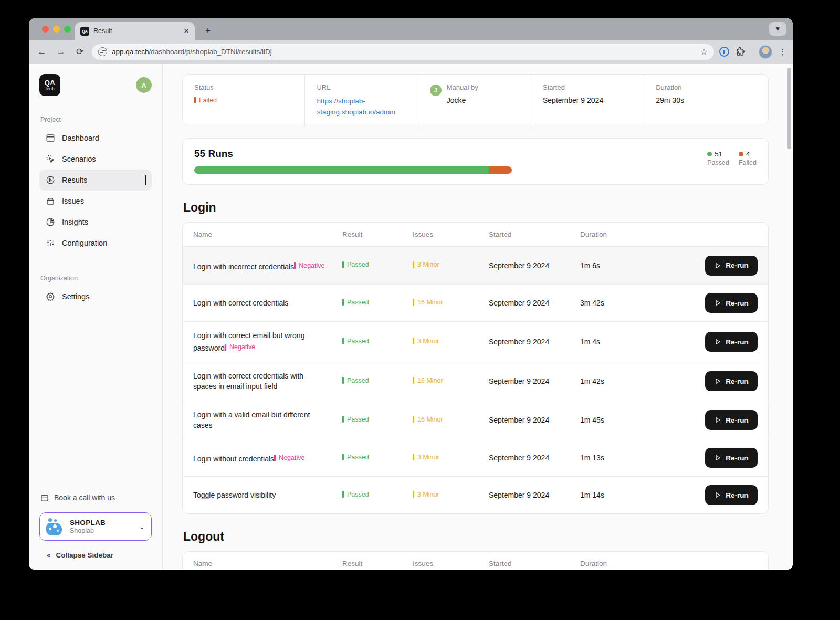 This screenshot has width=840, height=620. I want to click on run-summary-card: Status Failed URL https://shoplab- stagi…, so click(476, 100).